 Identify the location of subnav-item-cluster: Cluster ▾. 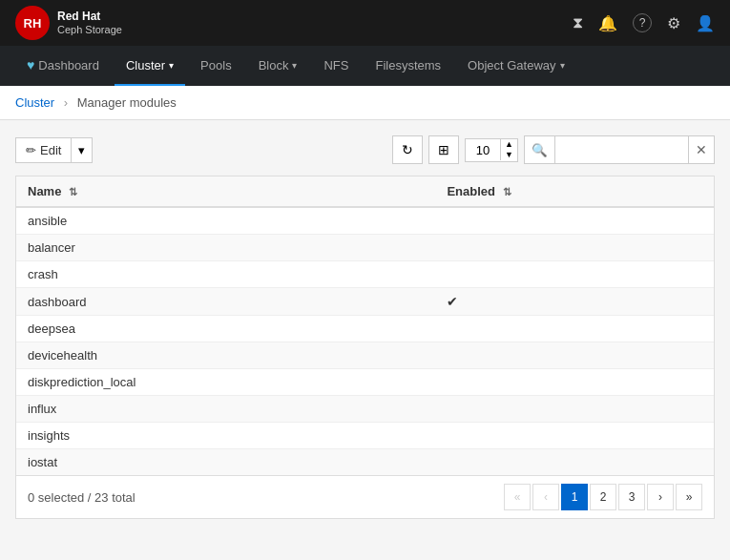
(150, 66).